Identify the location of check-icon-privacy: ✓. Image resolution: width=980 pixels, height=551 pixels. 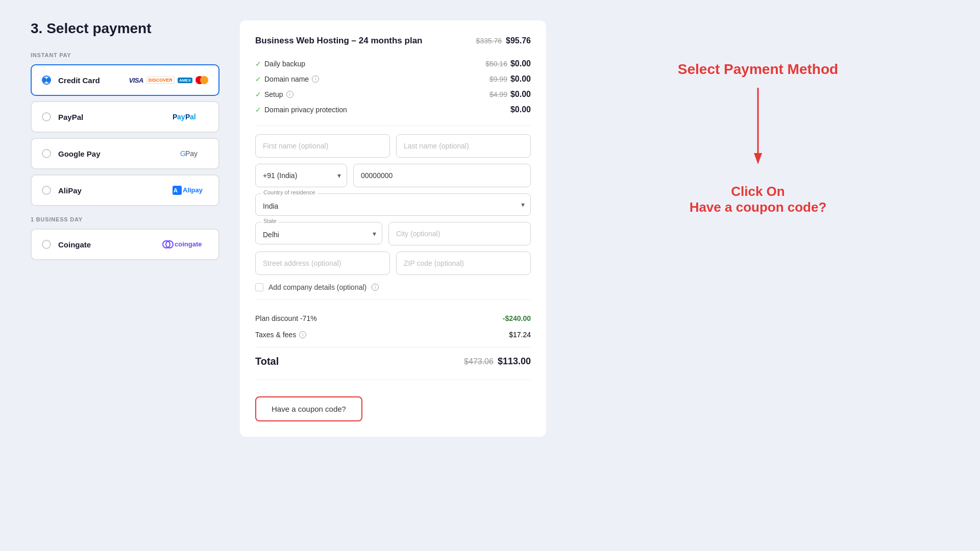
(258, 110).